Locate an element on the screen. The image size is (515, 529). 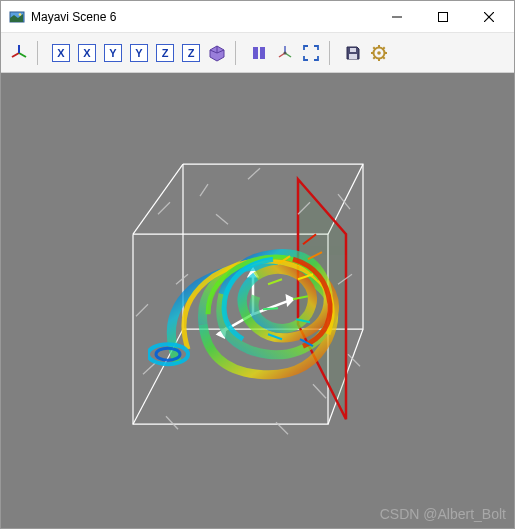
watermark-text: CSDN @Albert_Bolt is located at coordinates (443, 514).